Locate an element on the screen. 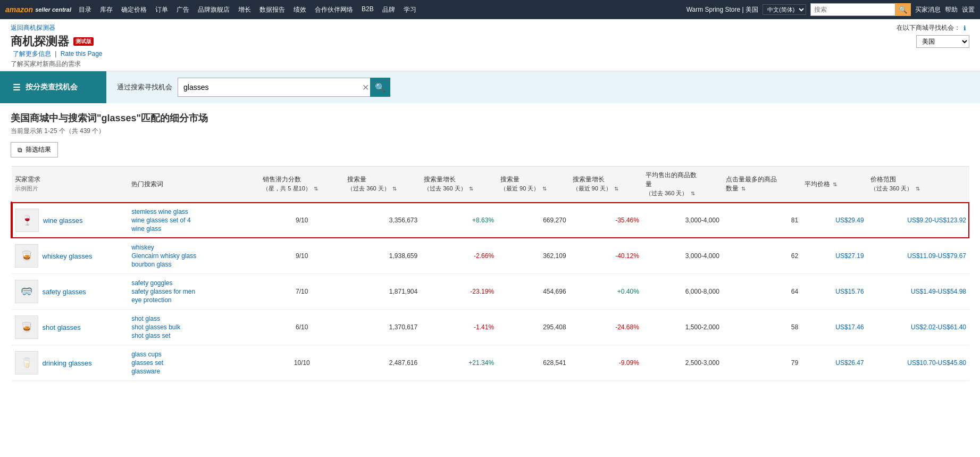 The image size is (980, 457). marketplace-label: 在以下商城寻找机会： is located at coordinates (928, 28).